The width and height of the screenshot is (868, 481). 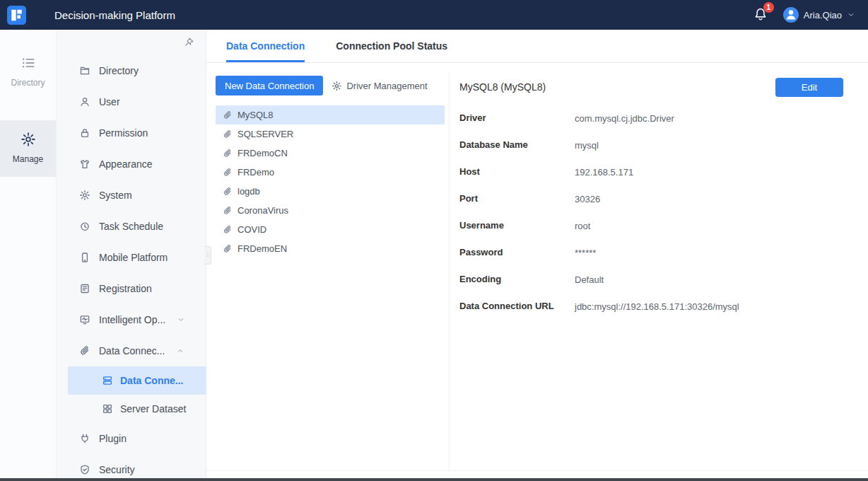 What do you see at coordinates (769, 7) in the screenshot?
I see `notification-badge: 1` at bounding box center [769, 7].